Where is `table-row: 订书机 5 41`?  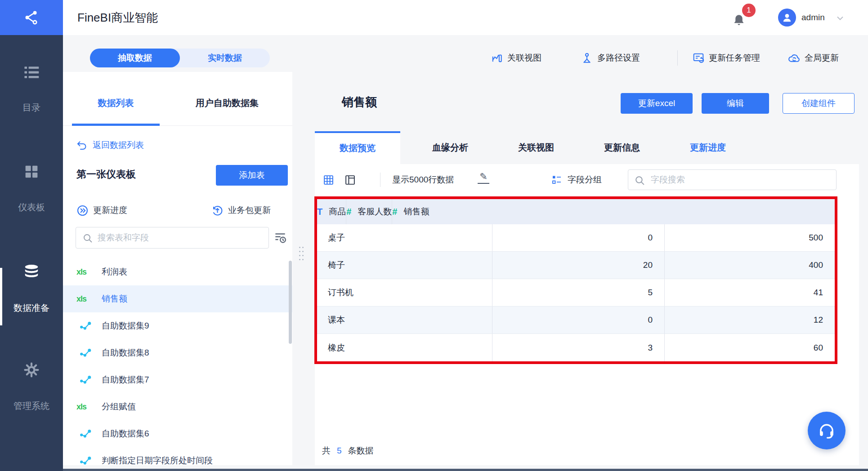 table-row: 订书机 5 41 is located at coordinates (576, 293).